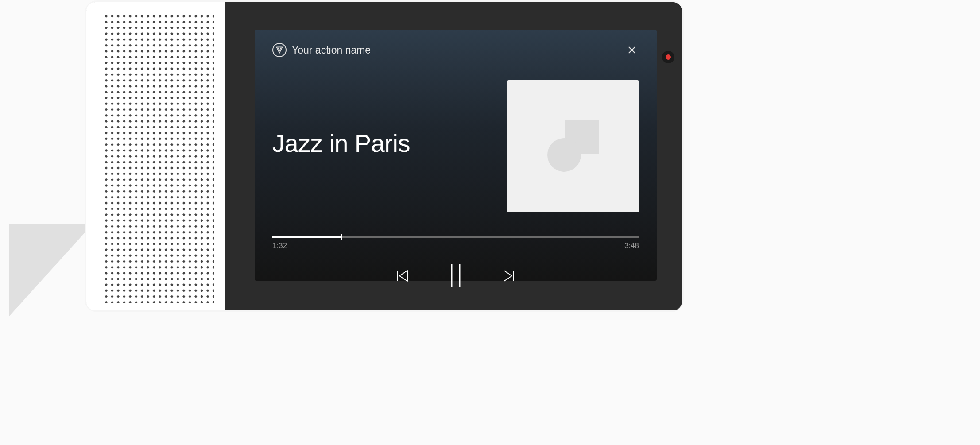 Image resolution: width=980 pixels, height=445 pixels. What do you see at coordinates (341, 143) in the screenshot?
I see `track-title: Jazz in Paris` at bounding box center [341, 143].